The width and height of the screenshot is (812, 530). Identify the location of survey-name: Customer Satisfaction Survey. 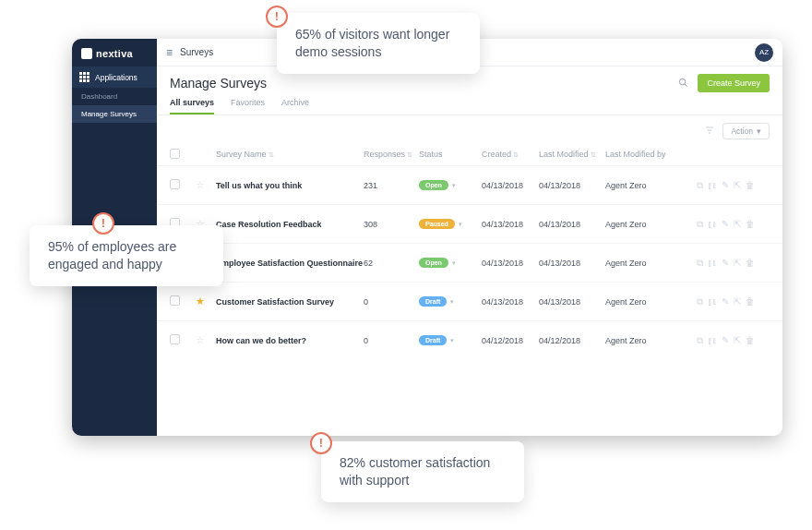
(290, 302).